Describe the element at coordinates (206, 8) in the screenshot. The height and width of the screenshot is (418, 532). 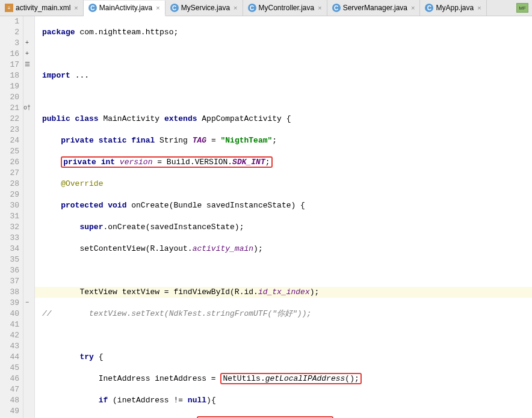
I see `tab-label: MyService.java` at that location.